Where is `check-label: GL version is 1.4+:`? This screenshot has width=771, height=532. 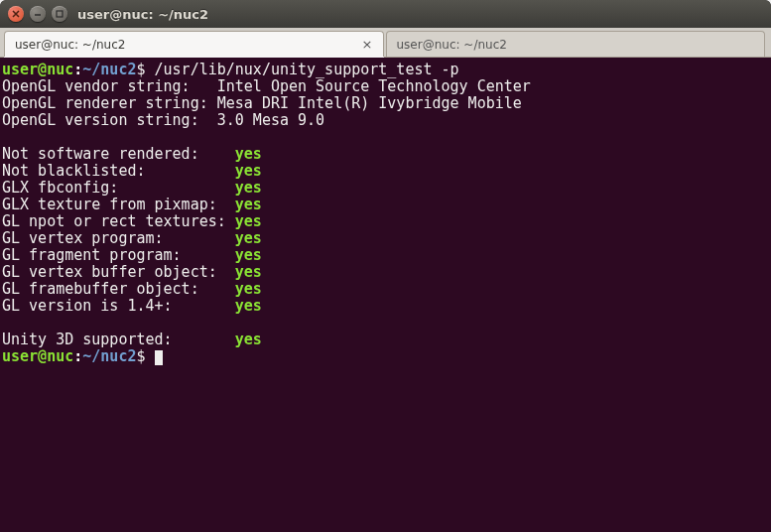 check-label: GL version is 1.4+: is located at coordinates (114, 306).